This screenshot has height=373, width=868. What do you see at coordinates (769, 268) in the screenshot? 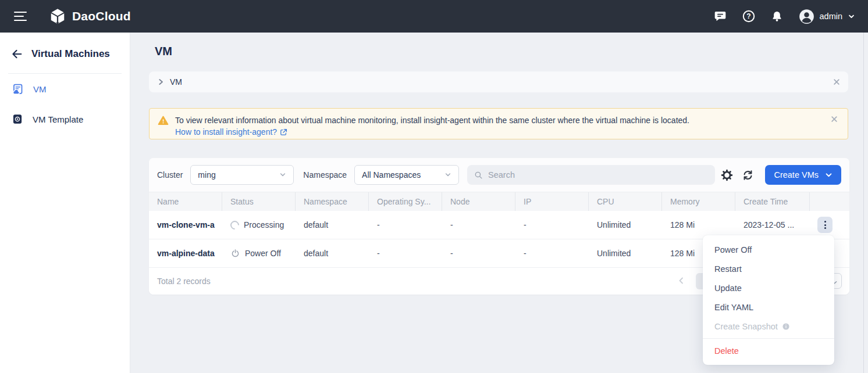
I see `menu-item-restart: Restart` at bounding box center [769, 268].